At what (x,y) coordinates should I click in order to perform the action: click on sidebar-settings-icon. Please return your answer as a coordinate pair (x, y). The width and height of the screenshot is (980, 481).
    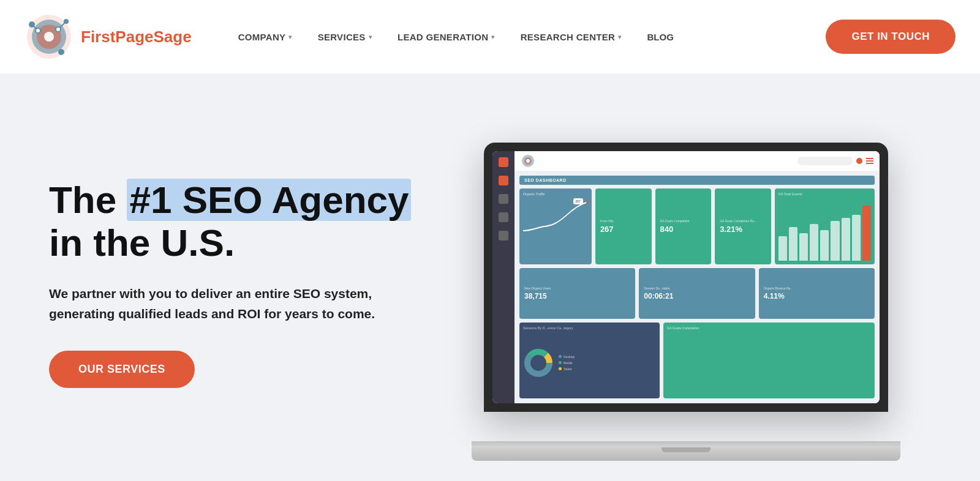
    Looking at the image, I should click on (503, 236).